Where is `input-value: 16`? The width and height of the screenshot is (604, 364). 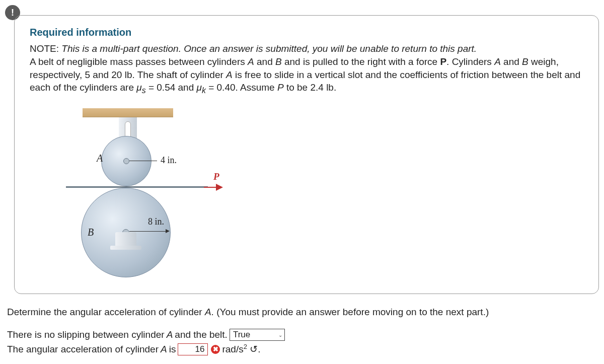
input-value: 16 is located at coordinates (200, 349).